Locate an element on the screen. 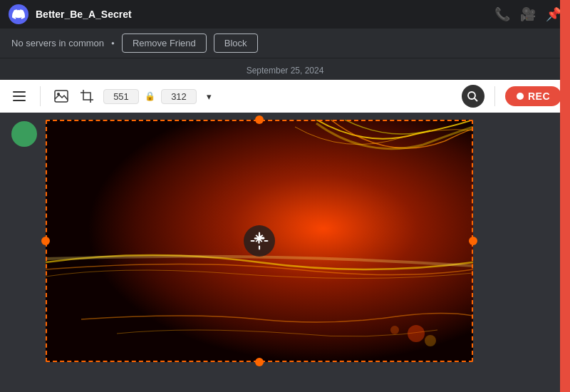 The width and height of the screenshot is (570, 392). rec-button: REC is located at coordinates (533, 96).